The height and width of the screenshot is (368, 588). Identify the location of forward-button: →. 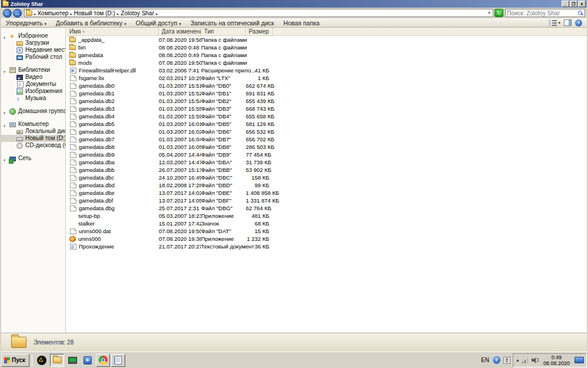
(18, 13).